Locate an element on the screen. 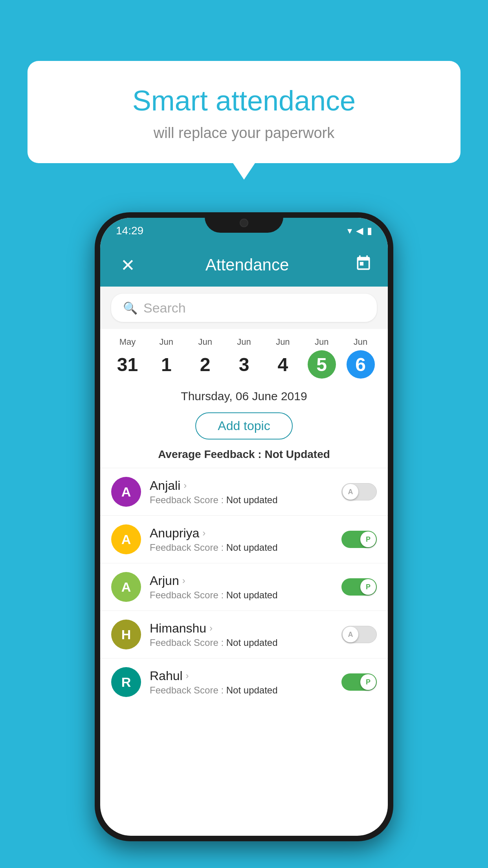 The width and height of the screenshot is (488, 868). header-title: Attendance is located at coordinates (248, 265).